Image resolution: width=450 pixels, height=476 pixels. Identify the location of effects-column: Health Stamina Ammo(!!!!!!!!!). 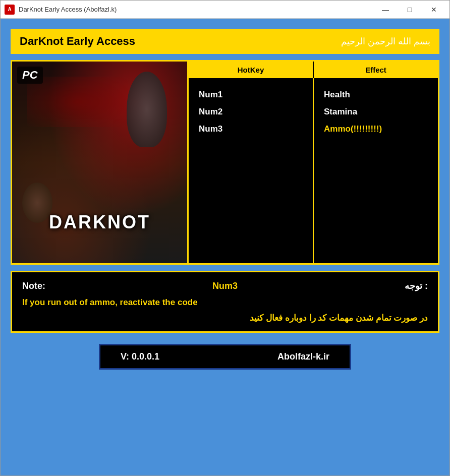
(376, 170).